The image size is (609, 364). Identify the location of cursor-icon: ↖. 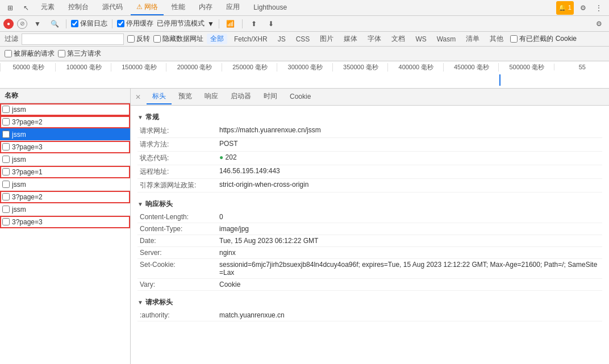
(26, 8).